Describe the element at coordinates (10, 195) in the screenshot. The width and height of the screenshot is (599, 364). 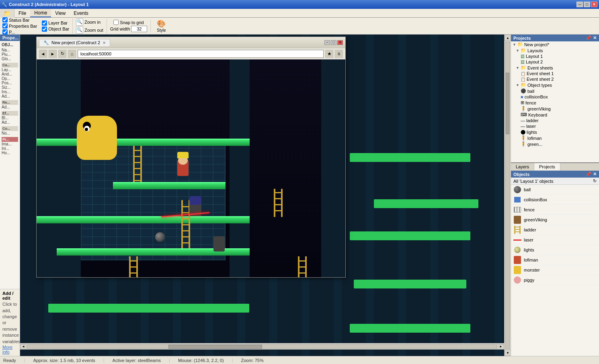
I see `left-panel: Prope... OBJ... Na... Plu... Glo... Ca..…` at that location.